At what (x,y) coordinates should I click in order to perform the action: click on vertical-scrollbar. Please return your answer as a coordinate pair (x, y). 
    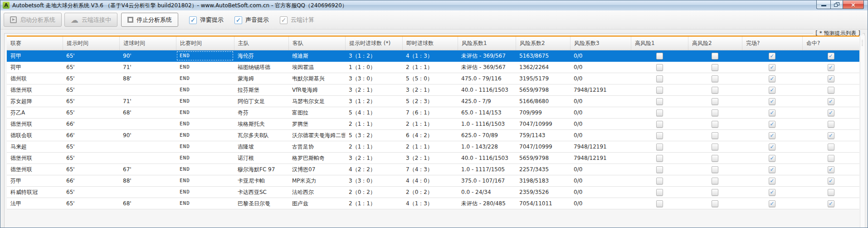
    Looking at the image, I should click on (863, 132).